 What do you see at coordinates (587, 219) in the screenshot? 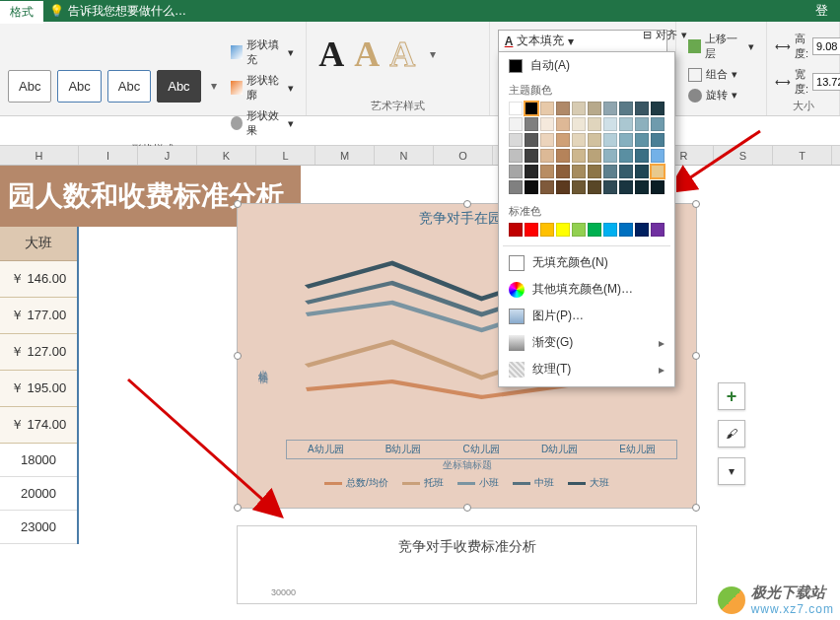
I see `text-fill-dropdown: 自动(A) 主题颜色` at bounding box center [587, 219].